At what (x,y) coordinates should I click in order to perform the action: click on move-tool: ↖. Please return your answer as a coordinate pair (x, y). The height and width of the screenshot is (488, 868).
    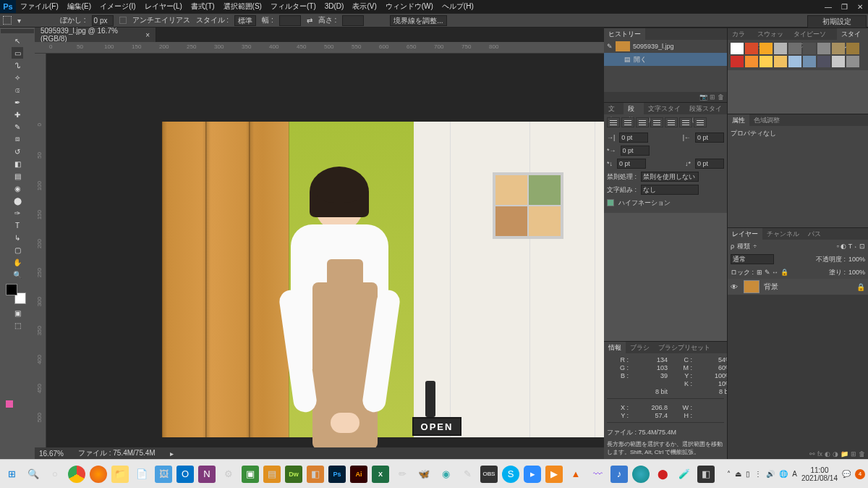
    Looking at the image, I should click on (17, 41).